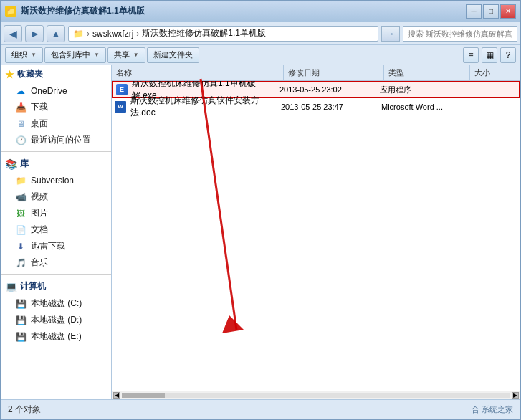 This screenshot has height=420, width=521. I want to click on share-chevron: ▼, so click(136, 54).